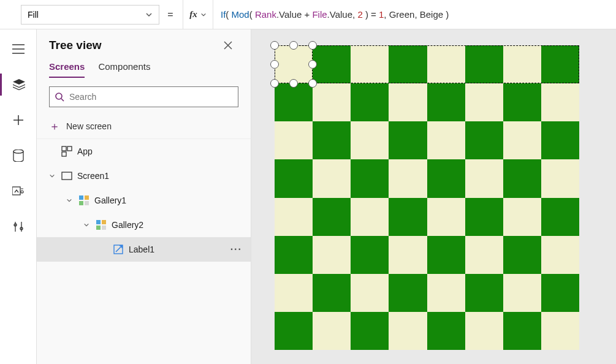 Image resolution: width=616 pixels, height=364 pixels. I want to click on node-gallery1: Gallery1, so click(143, 200).